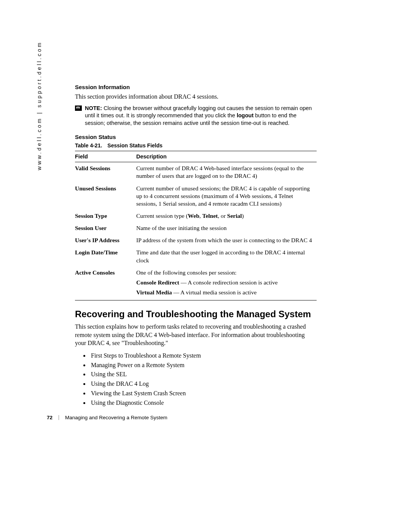 The width and height of the screenshot is (411, 532). I want to click on footer-divider, so click(59, 417).